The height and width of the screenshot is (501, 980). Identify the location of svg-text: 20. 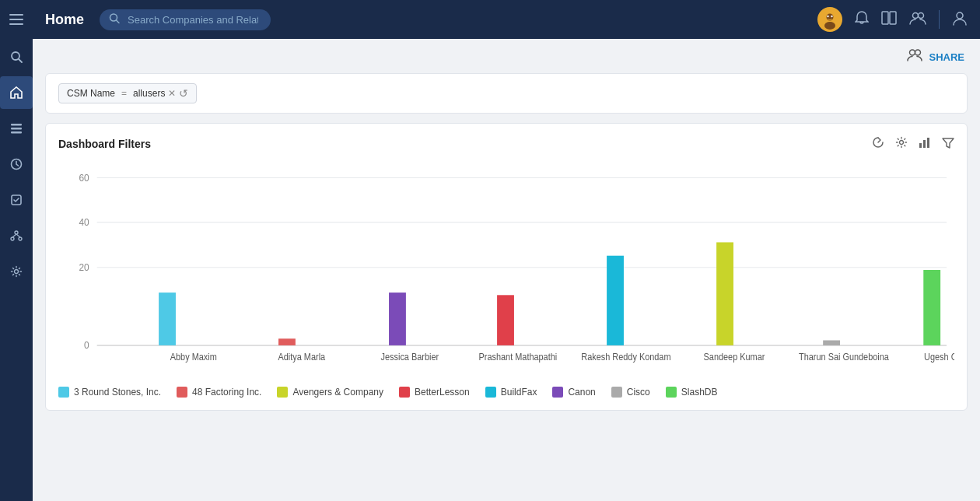
(84, 268).